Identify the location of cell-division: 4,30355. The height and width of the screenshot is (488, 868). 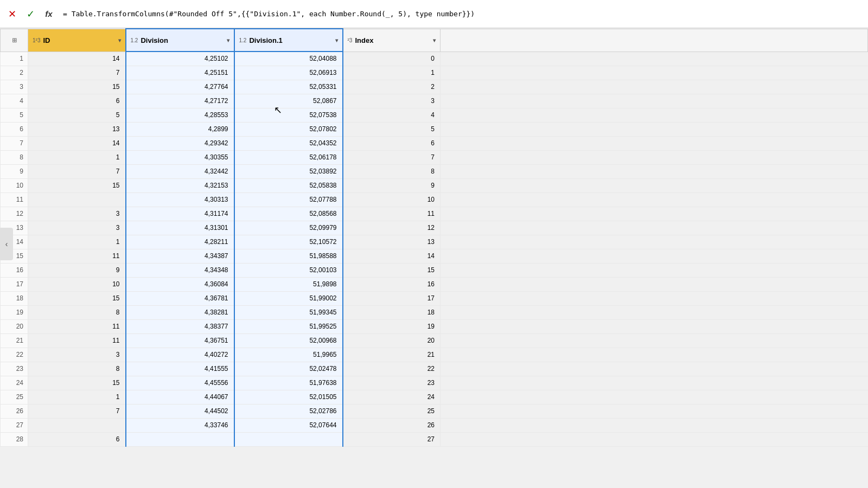
(180, 157).